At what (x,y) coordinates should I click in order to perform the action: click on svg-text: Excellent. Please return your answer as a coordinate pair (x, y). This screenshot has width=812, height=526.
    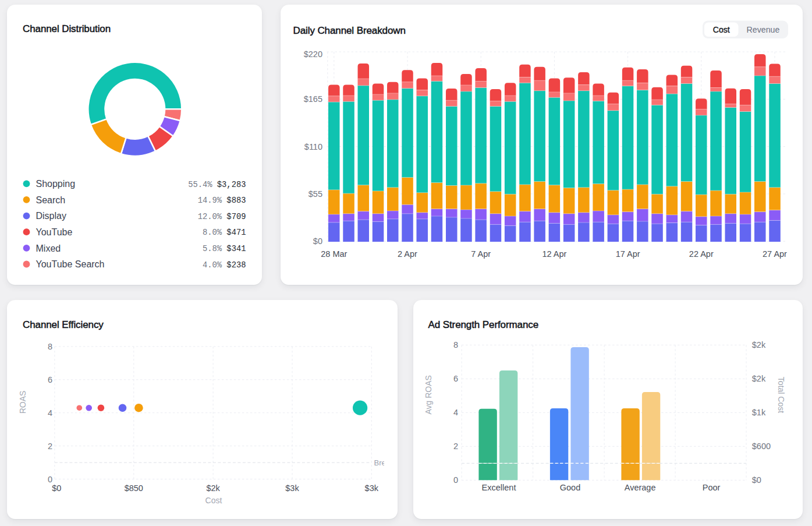
    Looking at the image, I should click on (498, 487).